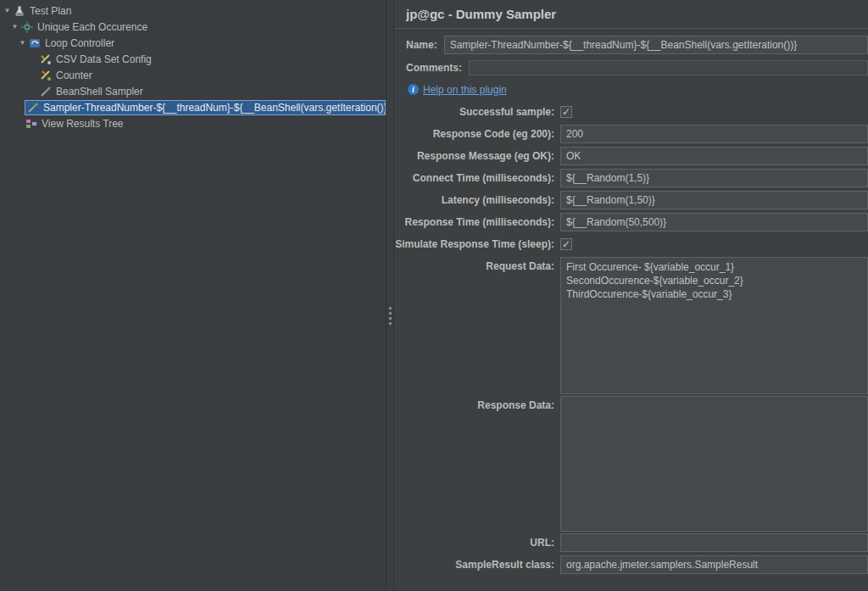 The height and width of the screenshot is (591, 868). I want to click on csv-data-set-icon, so click(46, 59).